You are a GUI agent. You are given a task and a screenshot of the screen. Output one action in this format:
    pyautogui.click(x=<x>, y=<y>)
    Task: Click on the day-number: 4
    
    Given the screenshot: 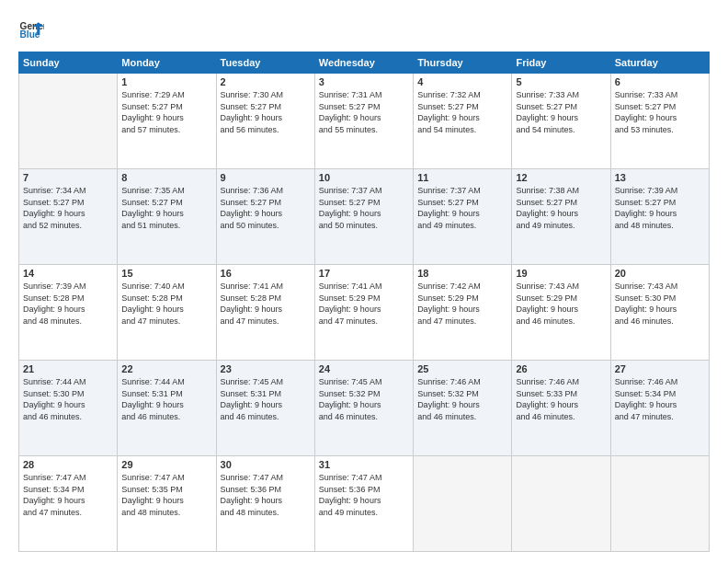 What is the action you would take?
    pyautogui.click(x=462, y=82)
    